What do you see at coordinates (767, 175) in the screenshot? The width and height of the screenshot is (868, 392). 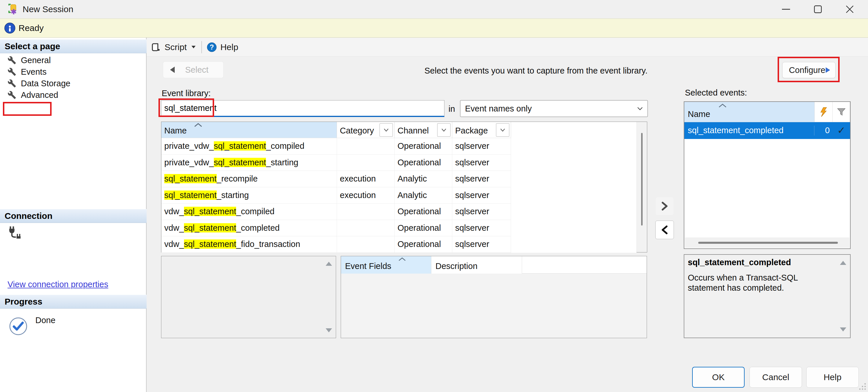 I see `selected-events-table: Name sql_statement_completed 0 ✓` at bounding box center [767, 175].